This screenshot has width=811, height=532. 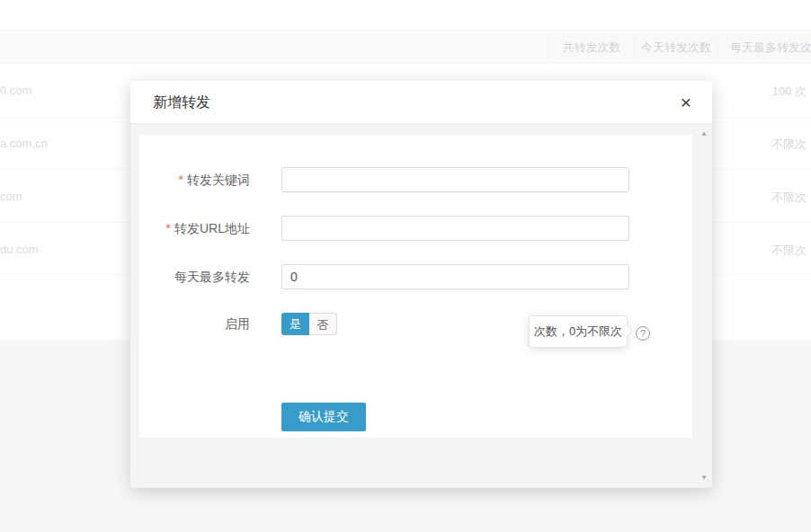 What do you see at coordinates (309, 324) in the screenshot?
I see `enable-toggle: 是 否` at bounding box center [309, 324].